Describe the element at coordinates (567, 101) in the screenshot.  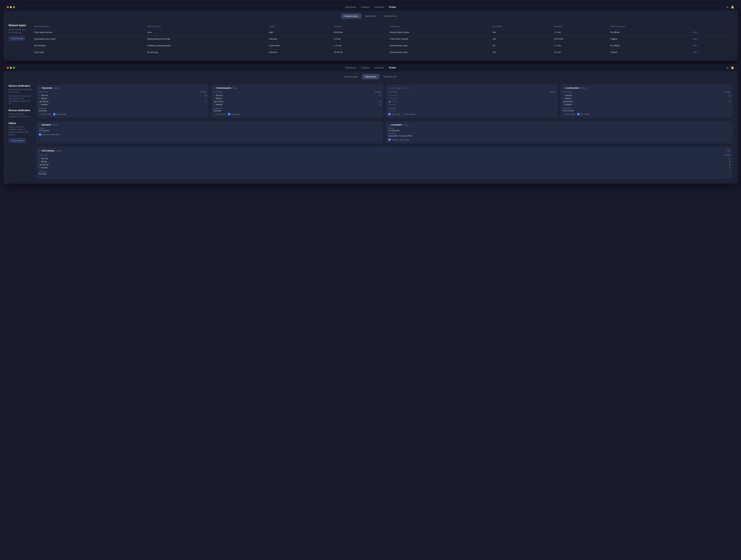
I see `time-label: 🌙 Evening` at that location.